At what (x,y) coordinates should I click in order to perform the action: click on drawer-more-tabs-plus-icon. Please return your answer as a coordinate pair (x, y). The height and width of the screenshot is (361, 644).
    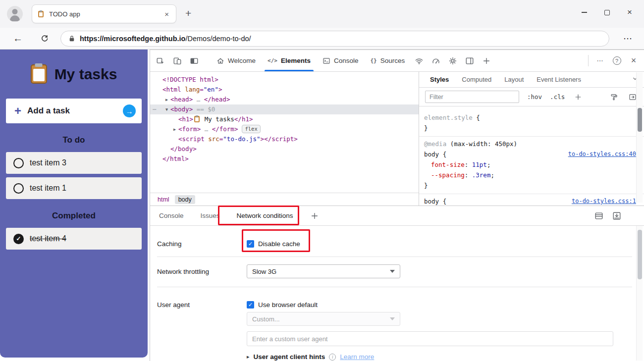
    Looking at the image, I should click on (315, 216).